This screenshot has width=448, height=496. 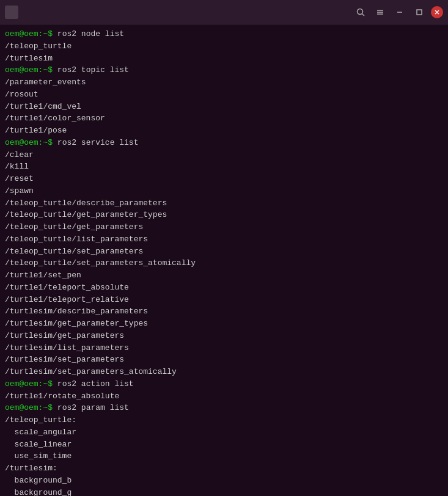 I want to click on search-icon, so click(x=361, y=12).